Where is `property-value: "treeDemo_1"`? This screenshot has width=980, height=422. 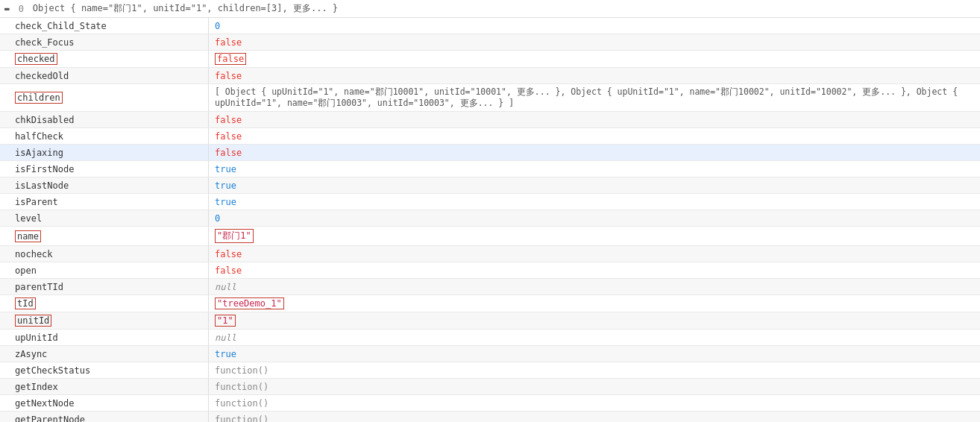
property-value: "treeDemo_1" is located at coordinates (594, 303).